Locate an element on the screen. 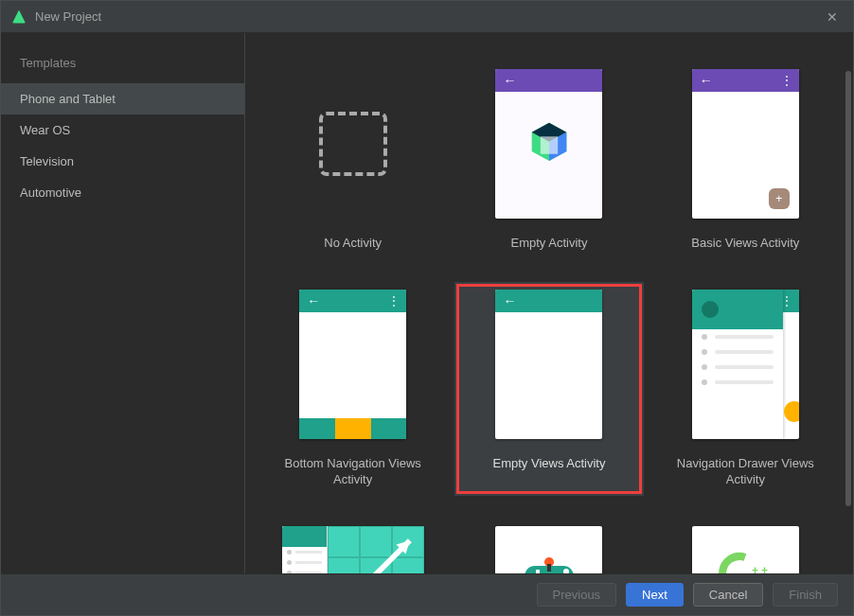 The width and height of the screenshot is (854, 616). close-icon: ✕ is located at coordinates (832, 17).